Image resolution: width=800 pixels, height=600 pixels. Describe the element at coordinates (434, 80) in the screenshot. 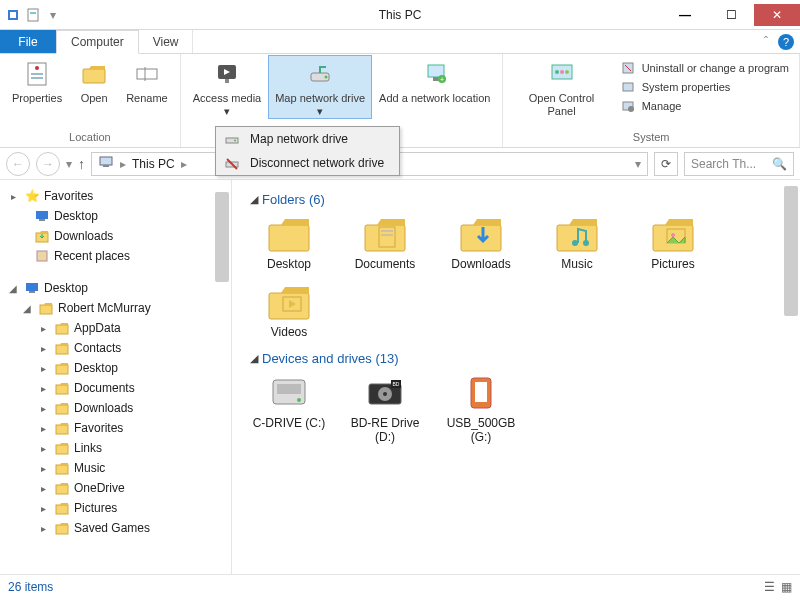

I see `add-network-location-button: + Add a network location` at that location.